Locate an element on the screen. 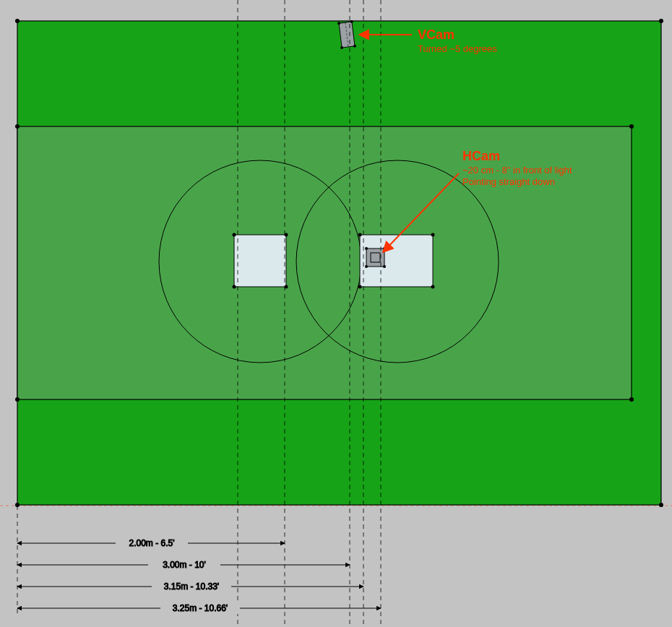  dim-row-4: 3.25m - 10.66' is located at coordinates (199, 607).